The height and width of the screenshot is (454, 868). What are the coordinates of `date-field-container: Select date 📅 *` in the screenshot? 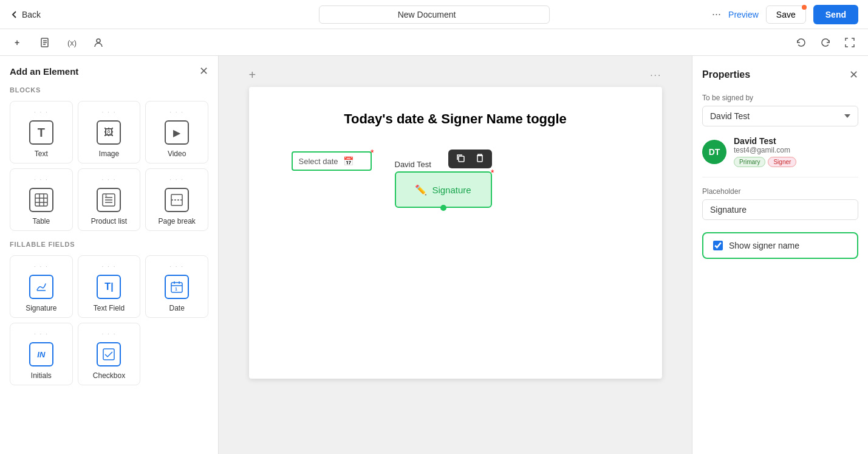 It's located at (332, 161).